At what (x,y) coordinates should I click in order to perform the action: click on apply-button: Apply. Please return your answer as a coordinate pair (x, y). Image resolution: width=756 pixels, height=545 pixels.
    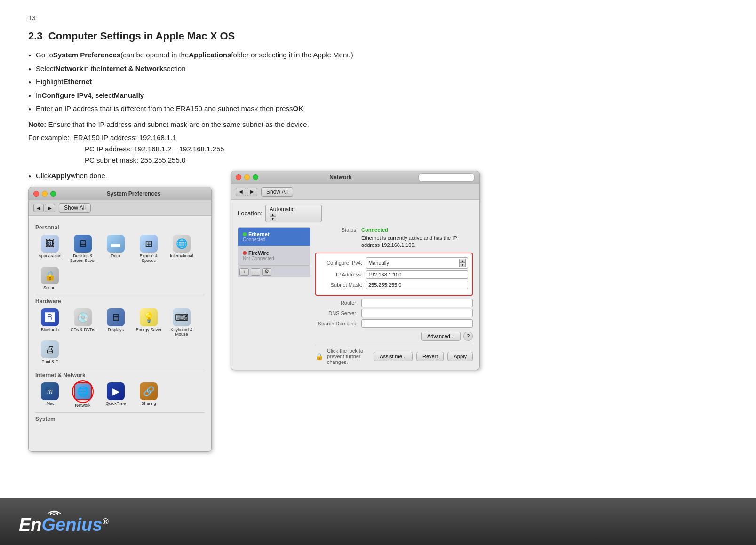
    Looking at the image, I should click on (460, 356).